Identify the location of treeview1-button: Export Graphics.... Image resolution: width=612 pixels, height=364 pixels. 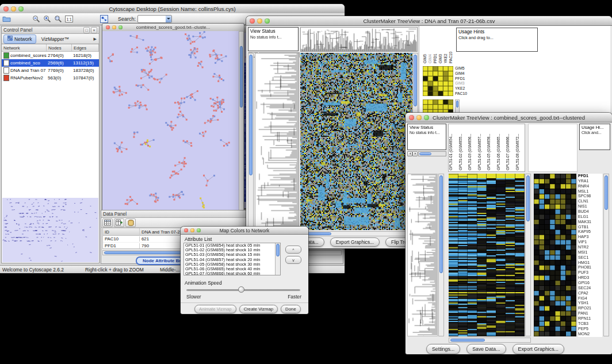
(355, 242).